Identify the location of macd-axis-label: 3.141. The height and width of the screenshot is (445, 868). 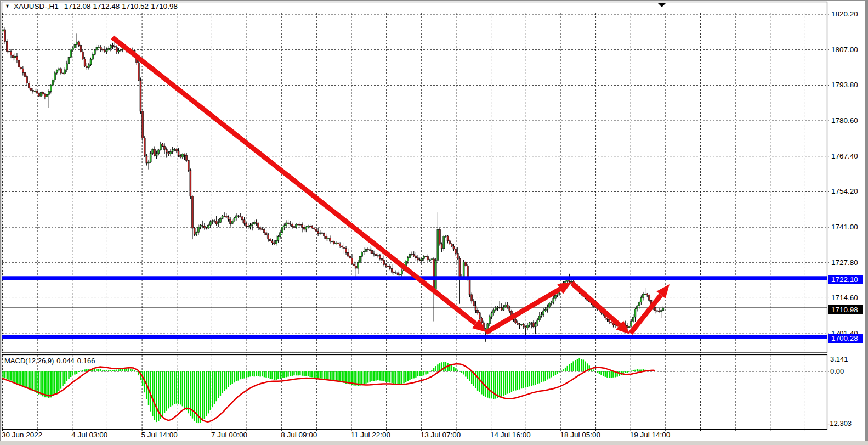
(839, 359).